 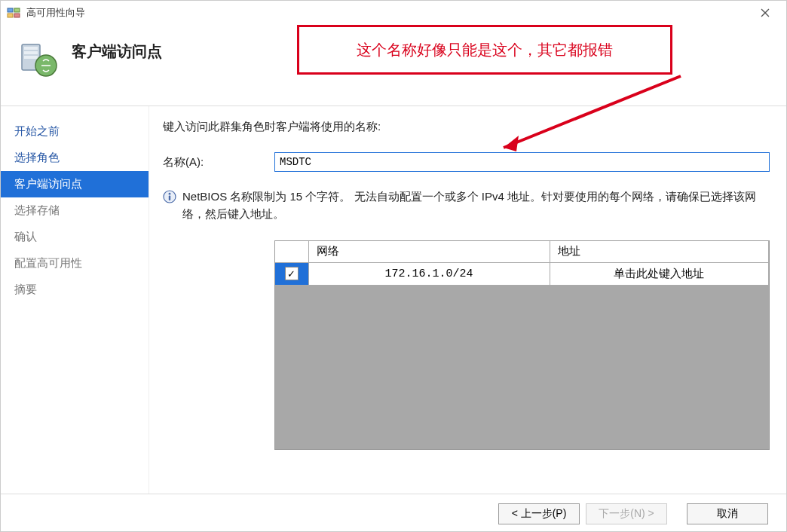 I want to click on sidebar-item-before-start: 开始之前, so click(x=75, y=131).